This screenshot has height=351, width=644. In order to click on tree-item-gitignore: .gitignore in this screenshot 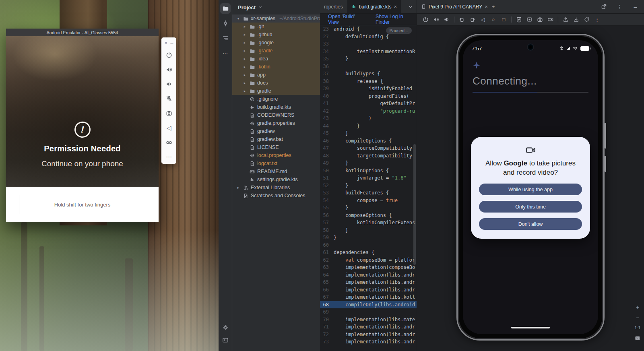, I will do `click(276, 99)`.